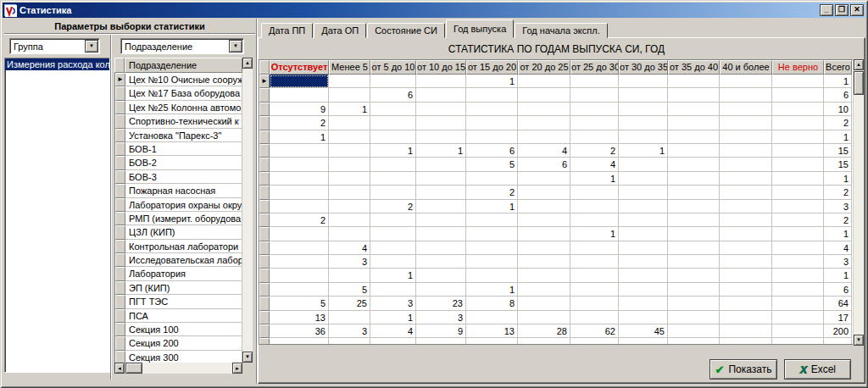  I want to click on stat-row: 525323864, so click(556, 303).